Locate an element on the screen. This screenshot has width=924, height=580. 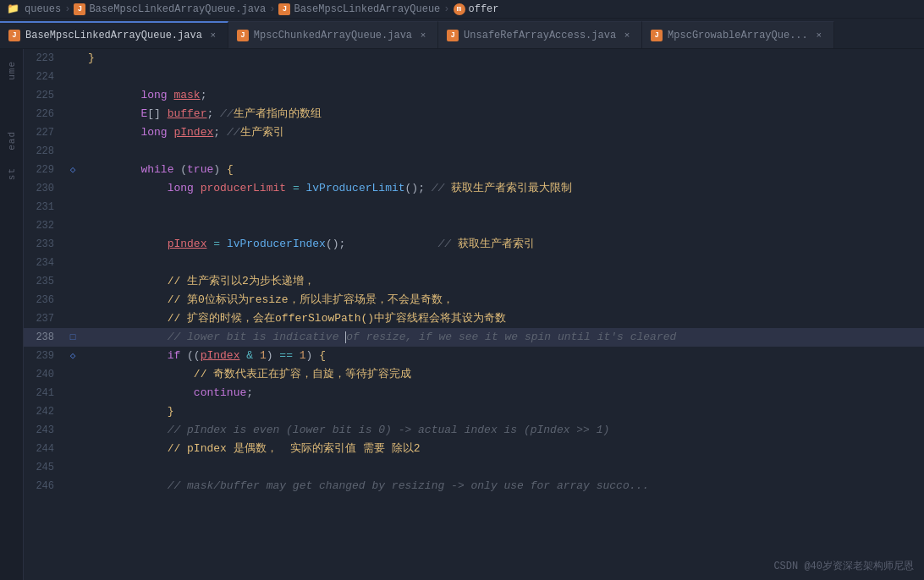
folder-icon: 📁 is located at coordinates (14, 8).